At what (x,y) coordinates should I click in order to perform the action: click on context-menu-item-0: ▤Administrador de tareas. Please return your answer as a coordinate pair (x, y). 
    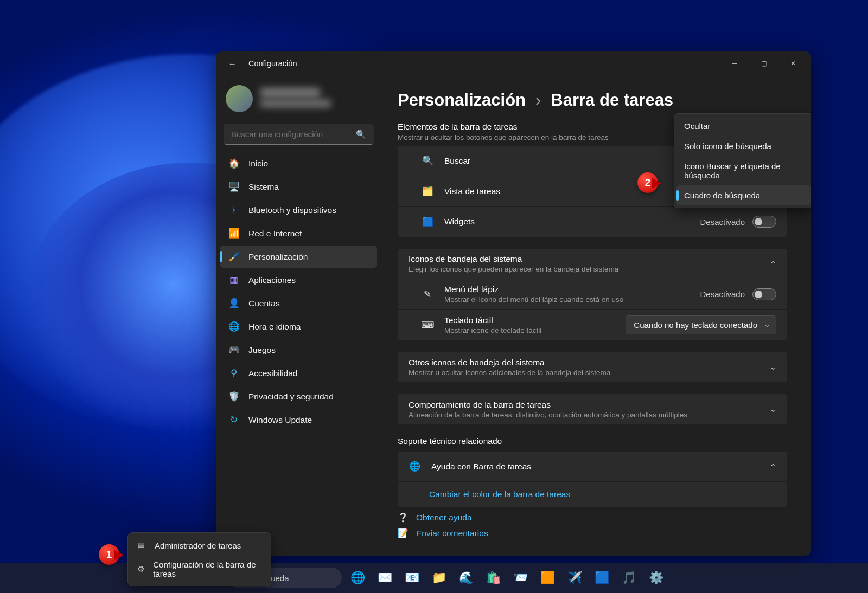
    Looking at the image, I should click on (200, 545).